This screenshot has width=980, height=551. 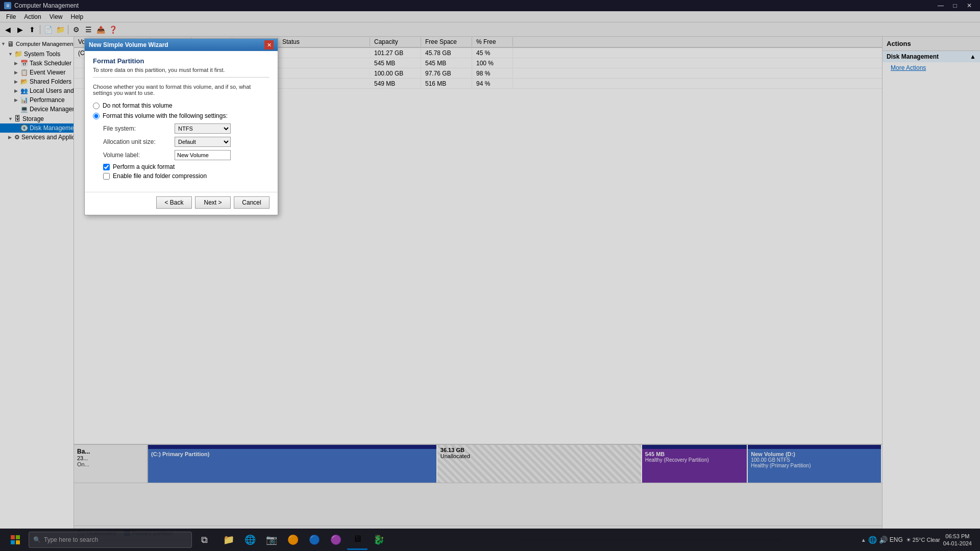 I want to click on recovery-size: 545 MB, so click(x=694, y=454).